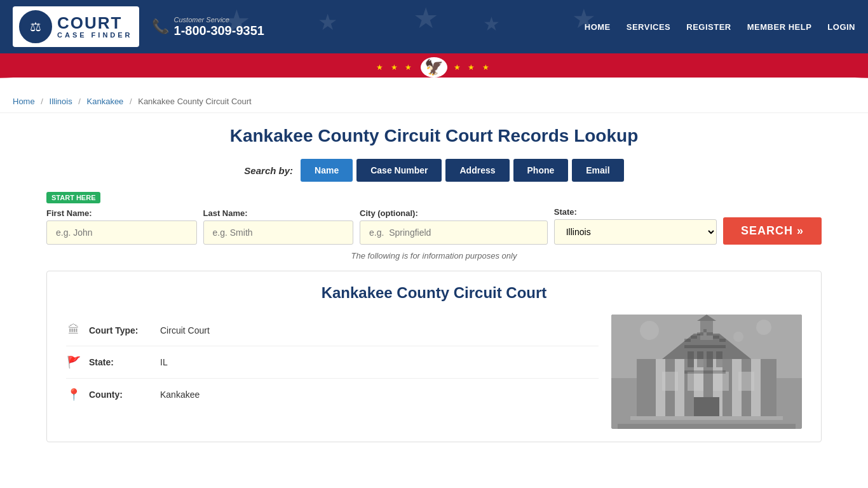 The height and width of the screenshot is (488, 868). I want to click on main-nav: HOME SERVICES REGISTER MEMBER HELP LOGIN, so click(720, 27).